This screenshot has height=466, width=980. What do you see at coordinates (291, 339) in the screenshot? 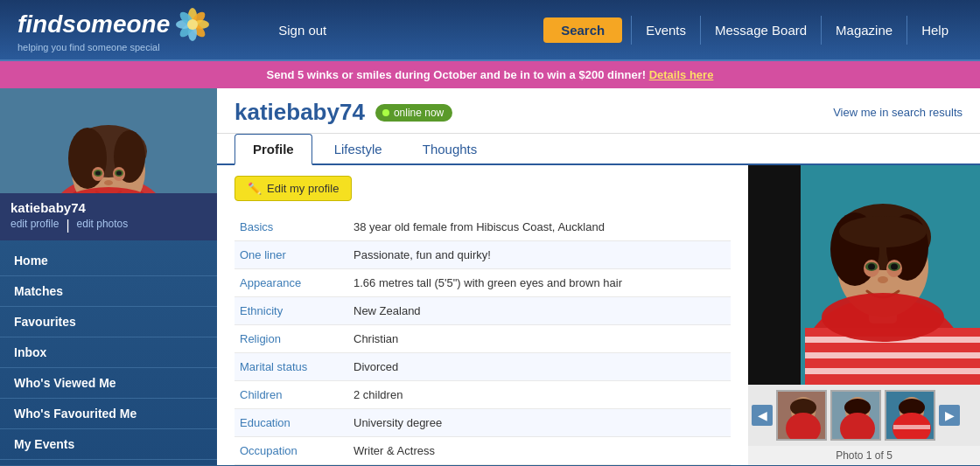
I see `field-label: Religion` at bounding box center [291, 339].